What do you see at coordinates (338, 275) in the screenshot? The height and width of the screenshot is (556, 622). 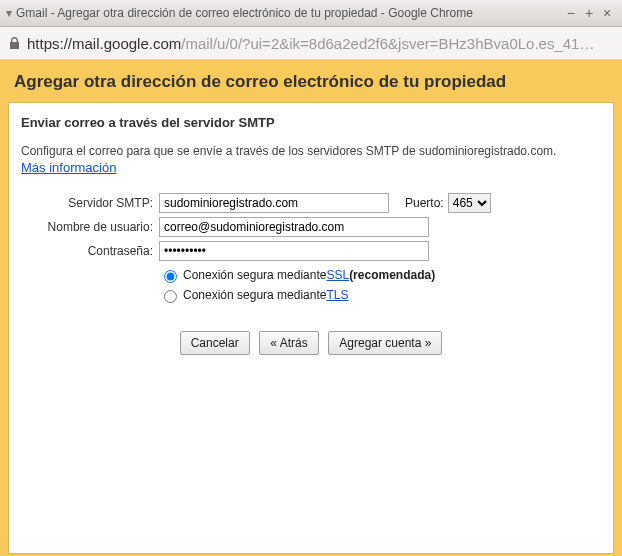 I see `ssl-link: SSL` at bounding box center [338, 275].